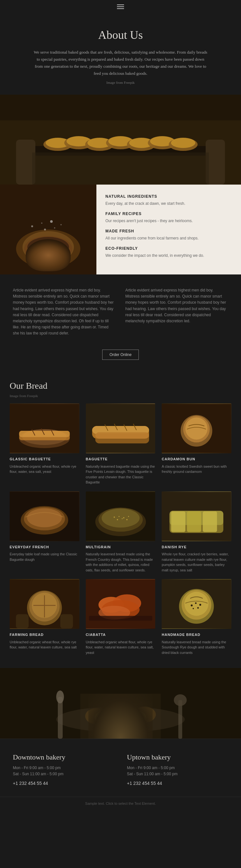 Image resolution: width=241 pixels, height=868 pixels. What do you see at coordinates (45, 557) in the screenshot?
I see `bread-desc-everyday-french: Everyday table loaf made using the Class…` at bounding box center [45, 557].